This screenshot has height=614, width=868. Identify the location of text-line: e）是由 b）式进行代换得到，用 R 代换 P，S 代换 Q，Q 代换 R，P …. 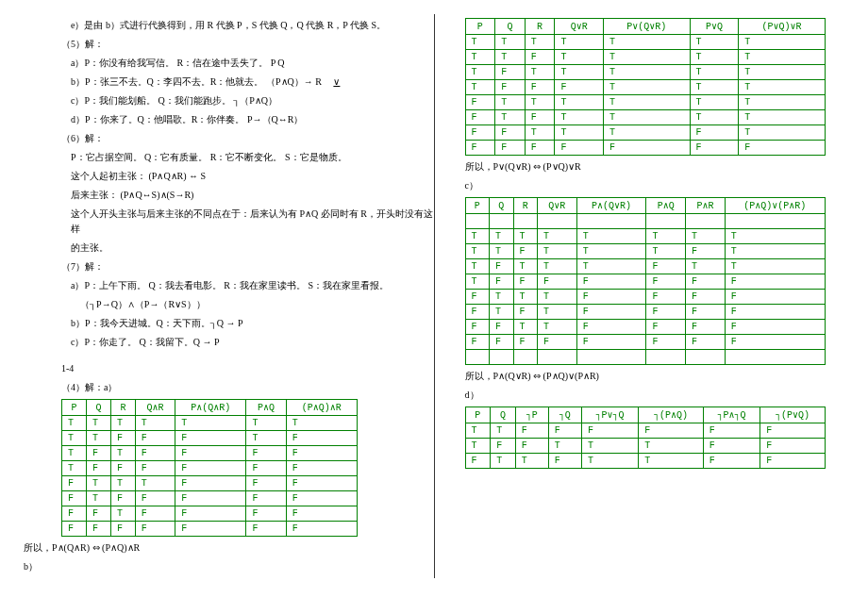
(257, 25).